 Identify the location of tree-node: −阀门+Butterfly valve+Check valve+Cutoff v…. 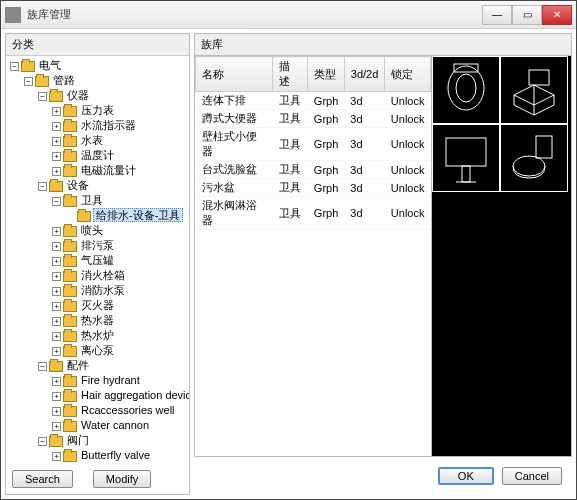
(112, 448).